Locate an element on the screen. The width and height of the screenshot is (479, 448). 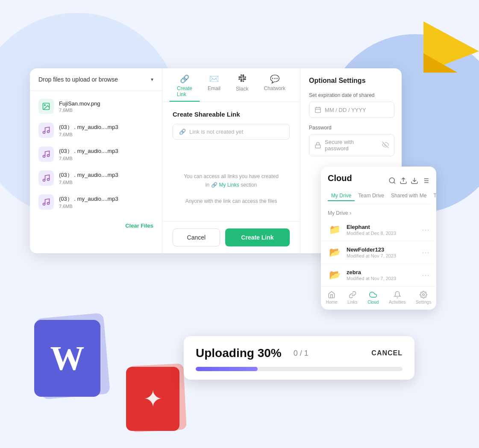
upload-cancel-button: CANCEL is located at coordinates (387, 353).